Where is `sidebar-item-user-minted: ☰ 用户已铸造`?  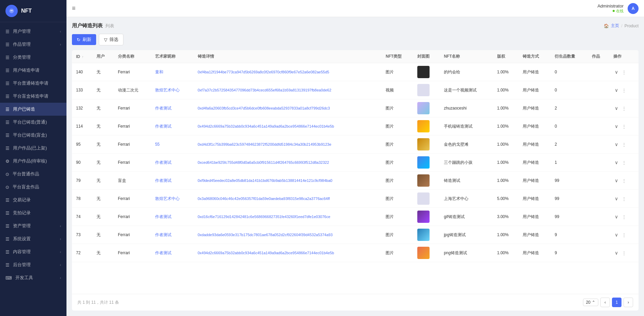 sidebar-item-user-minted: ☰ 用户已铸造 is located at coordinates (33, 109).